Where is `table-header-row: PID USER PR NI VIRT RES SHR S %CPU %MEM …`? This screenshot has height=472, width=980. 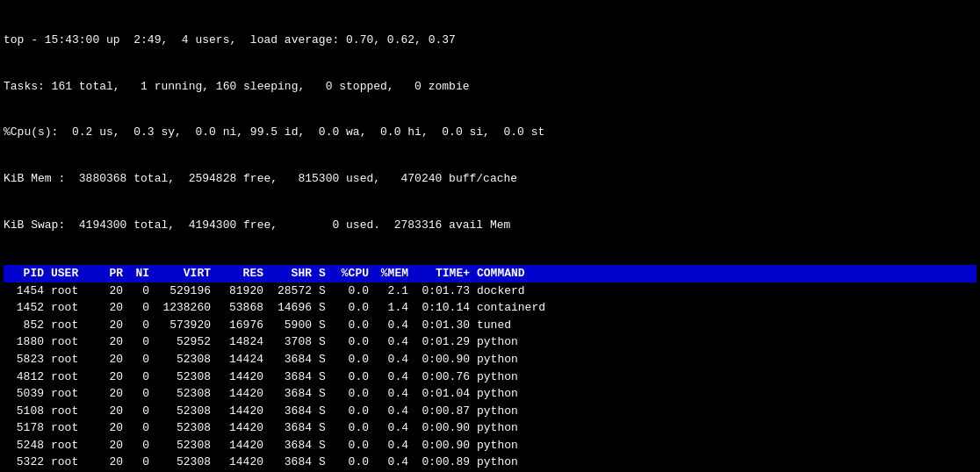
table-header-row: PID USER PR NI VIRT RES SHR S %CPU %MEM … is located at coordinates (490, 274).